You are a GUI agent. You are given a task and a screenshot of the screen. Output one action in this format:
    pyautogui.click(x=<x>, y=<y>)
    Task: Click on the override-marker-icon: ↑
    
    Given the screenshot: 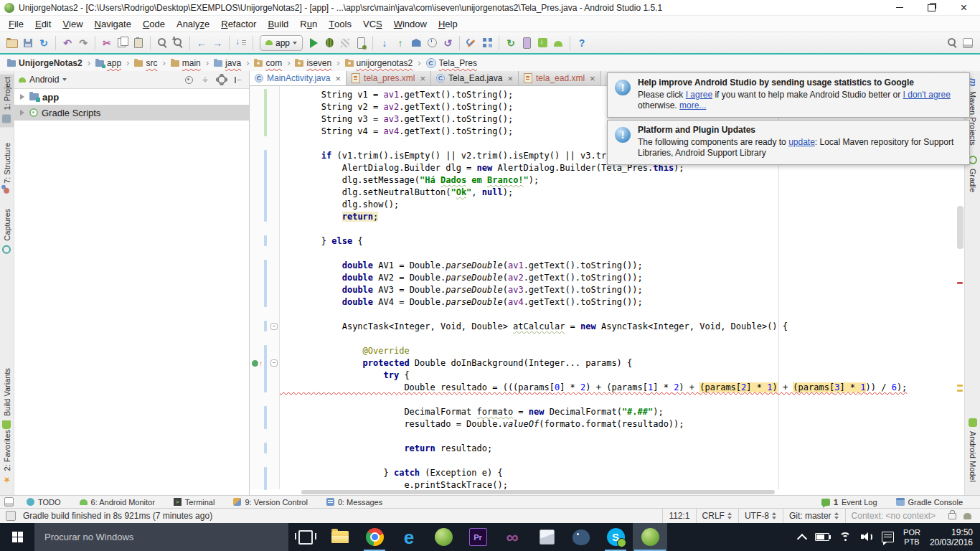 What is the action you would take?
    pyautogui.click(x=257, y=363)
    